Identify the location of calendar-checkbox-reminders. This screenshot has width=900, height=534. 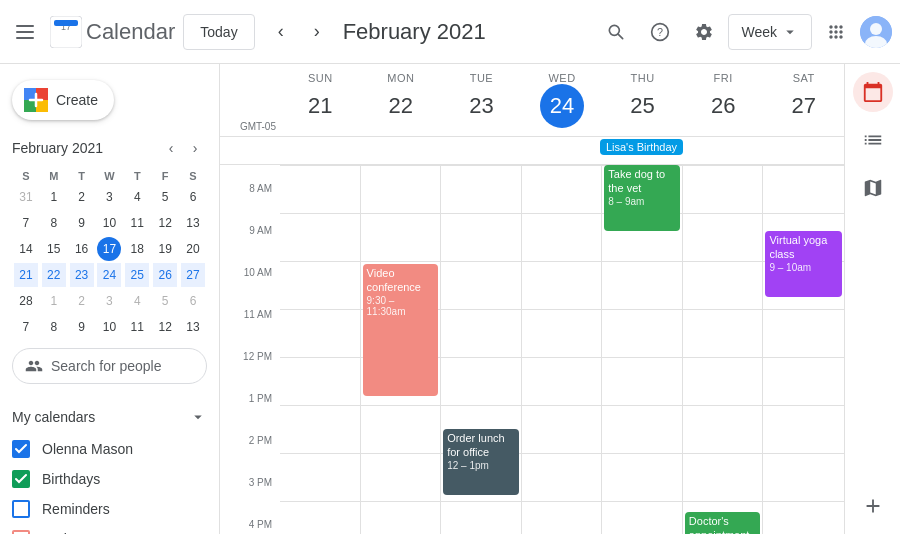
(21, 509).